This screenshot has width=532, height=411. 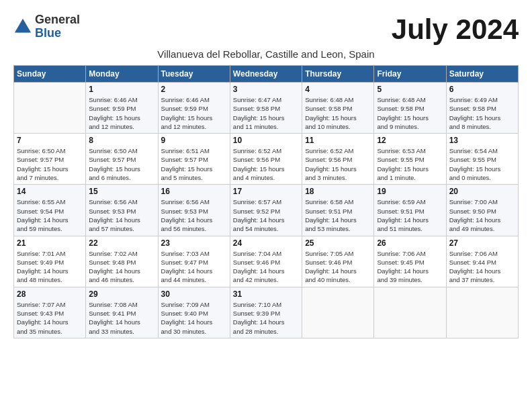 I want to click on calendar-cell: 14Sunrise: 6:55 AM Sunset: 9:54 PM Dayli…, so click(x=50, y=210).